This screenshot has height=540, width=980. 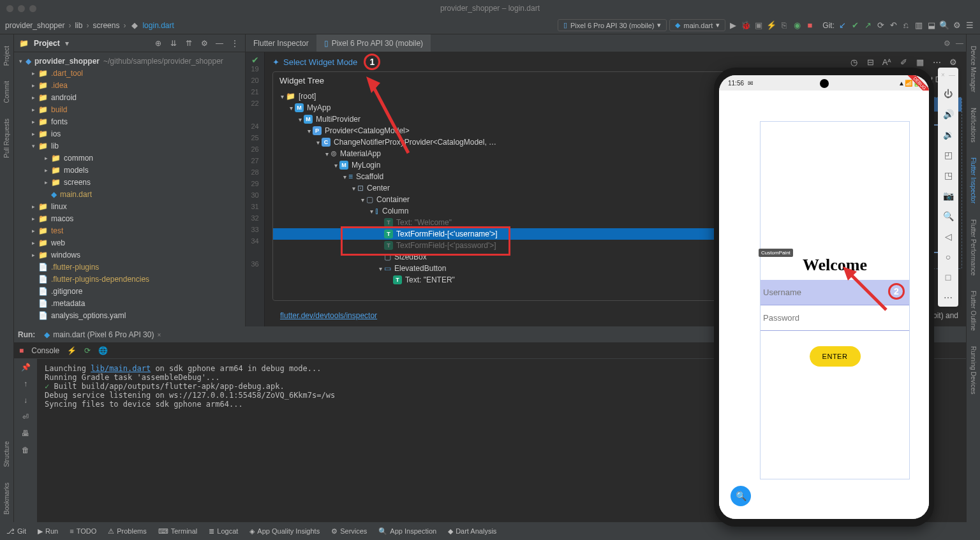 What do you see at coordinates (970, 26) in the screenshot?
I see `account-icon: ☰` at bounding box center [970, 26].